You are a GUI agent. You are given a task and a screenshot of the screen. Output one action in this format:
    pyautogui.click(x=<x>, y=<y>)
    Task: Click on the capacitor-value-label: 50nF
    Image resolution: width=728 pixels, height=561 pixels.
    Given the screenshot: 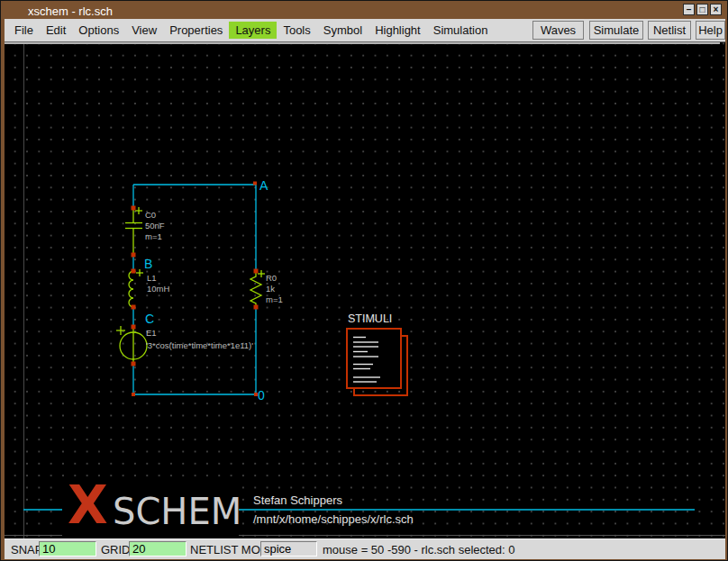 What is the action you would take?
    pyautogui.click(x=155, y=225)
    